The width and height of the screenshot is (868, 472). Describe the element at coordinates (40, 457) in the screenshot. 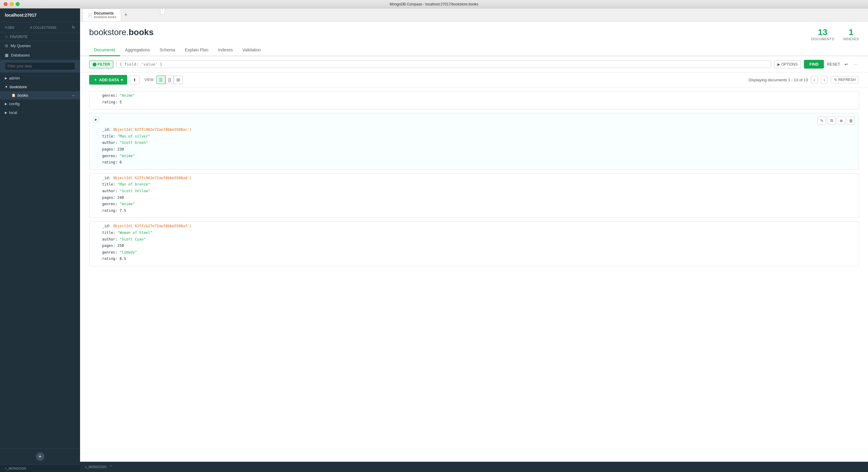

I see `add-connection-button: +` at that location.